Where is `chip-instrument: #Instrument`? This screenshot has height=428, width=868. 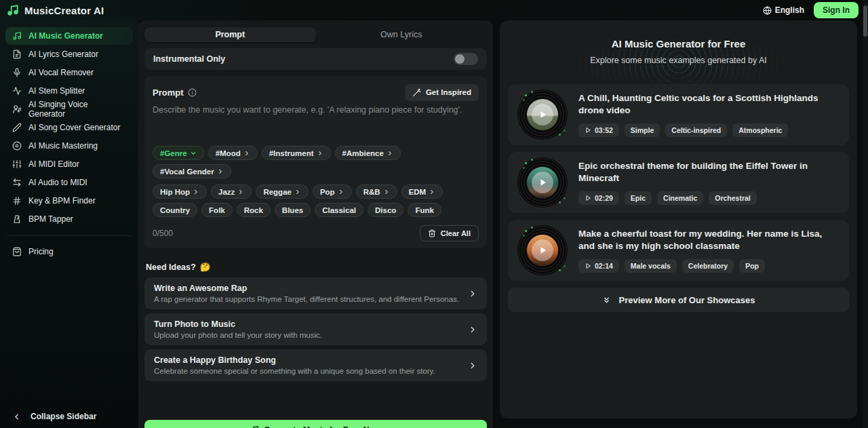
chip-instrument: #Instrument is located at coordinates (296, 153).